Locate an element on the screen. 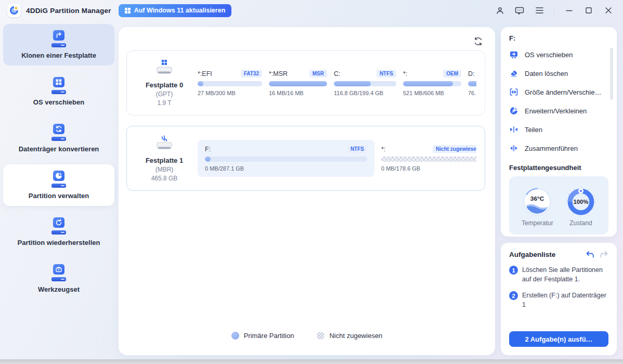 This screenshot has width=623, height=364. sidebar-item-label: OS verschieben is located at coordinates (59, 102).